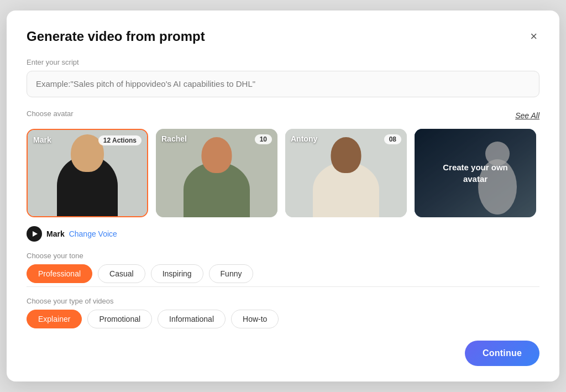 This screenshot has height=392, width=566. What do you see at coordinates (263, 139) in the screenshot?
I see `avatar-badge-rachel: 10` at bounding box center [263, 139].